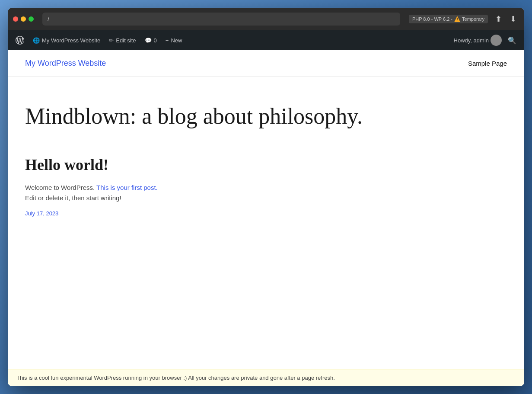 The height and width of the screenshot is (394, 532). What do you see at coordinates (266, 116) in the screenshot?
I see `site-tagline: Mindblown: a blog about philosophy.` at bounding box center [266, 116].